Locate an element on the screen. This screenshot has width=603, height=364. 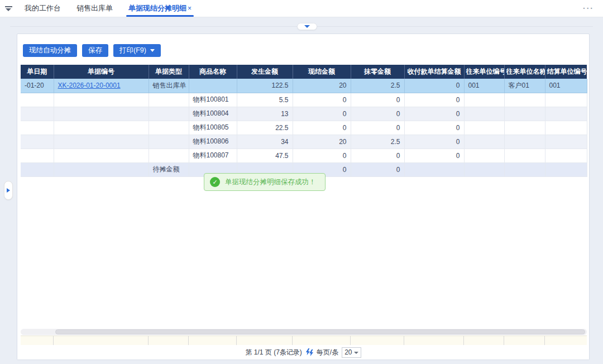
table-row: 物料10080634202.50 is located at coordinates (304, 142).